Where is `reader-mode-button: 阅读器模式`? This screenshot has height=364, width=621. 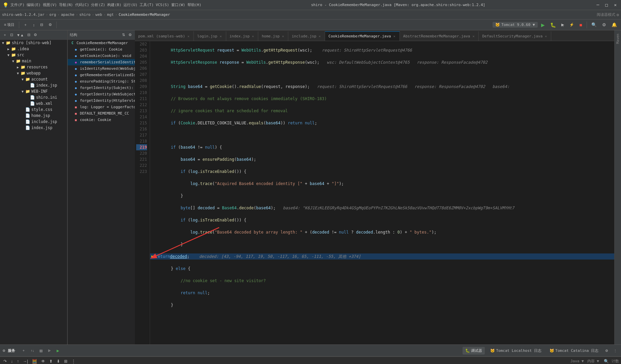 reader-mode-button: 阅读器模式 is located at coordinates (606, 15).